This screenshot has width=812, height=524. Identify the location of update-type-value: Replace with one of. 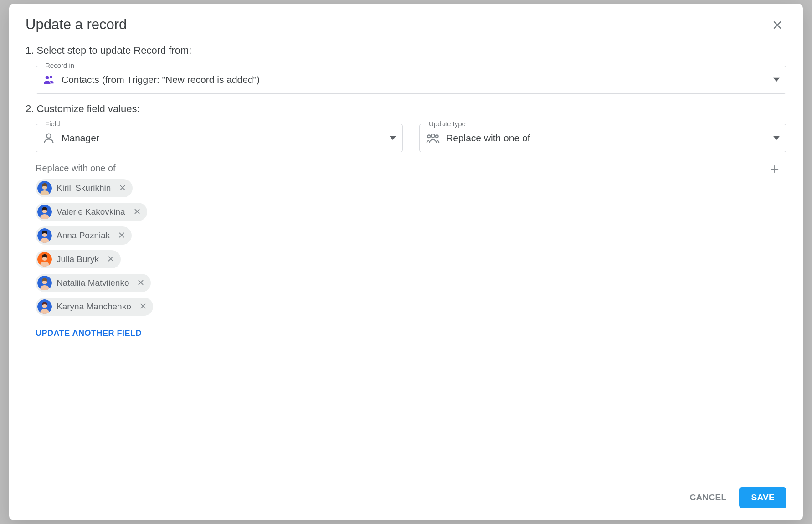
(610, 138).